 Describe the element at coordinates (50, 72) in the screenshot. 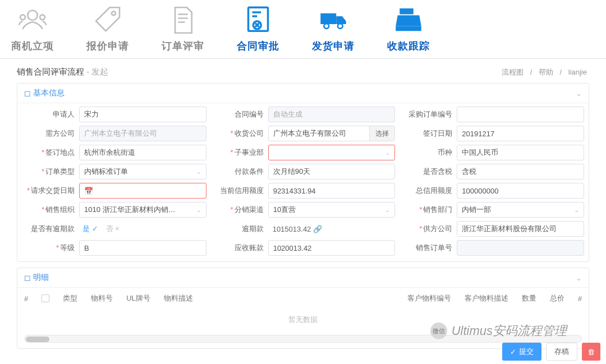

I see `page-title: 销售合同评审流程` at that location.